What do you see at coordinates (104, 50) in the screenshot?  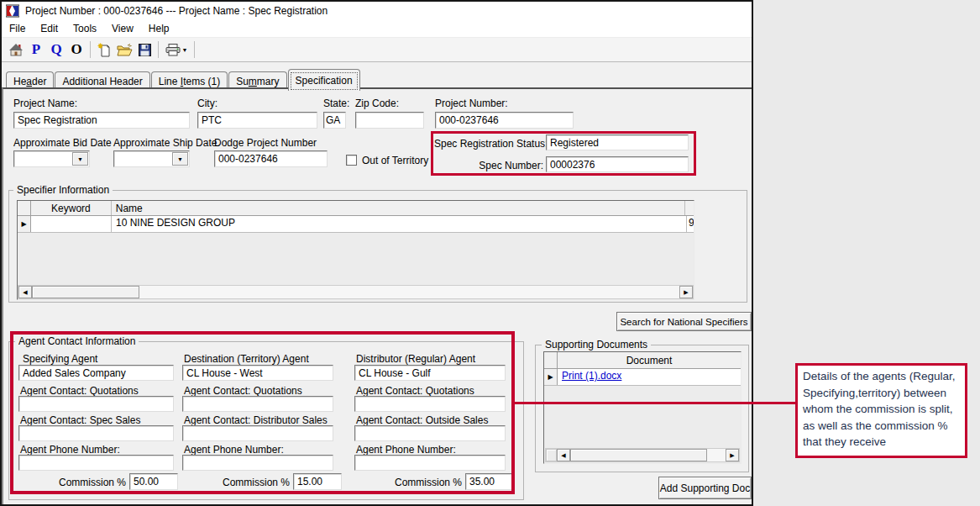 I see `new-button` at bounding box center [104, 50].